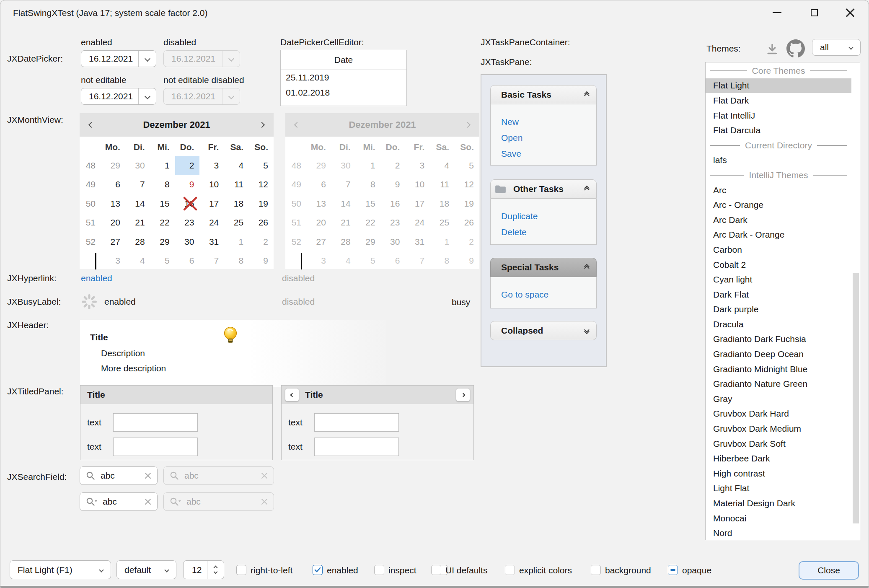 The width and height of the screenshot is (869, 588). Describe the element at coordinates (188, 204) in the screenshot. I see `day-cell: 16` at that location.